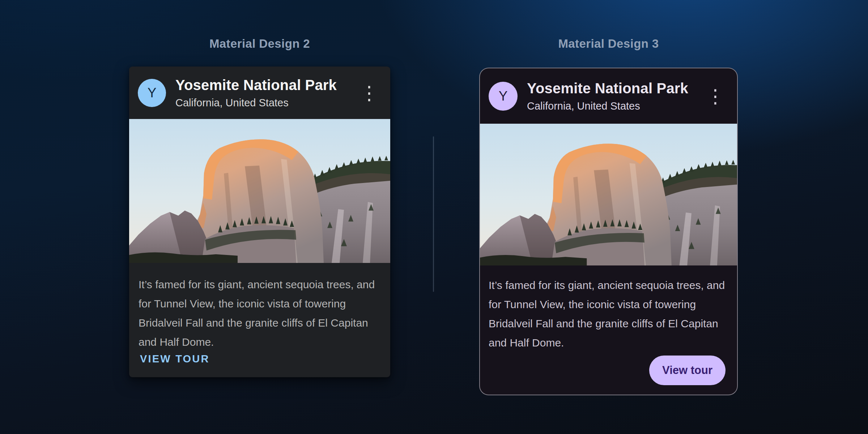 The height and width of the screenshot is (434, 868). Describe the element at coordinates (260, 44) in the screenshot. I see `column-label-md2: Material Design 2` at that location.